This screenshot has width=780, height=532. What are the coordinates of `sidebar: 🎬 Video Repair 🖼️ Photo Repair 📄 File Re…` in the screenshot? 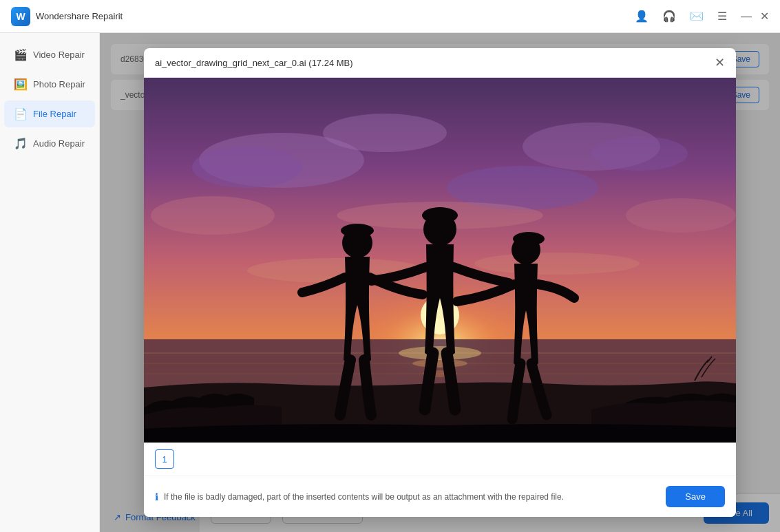 It's located at (50, 282).